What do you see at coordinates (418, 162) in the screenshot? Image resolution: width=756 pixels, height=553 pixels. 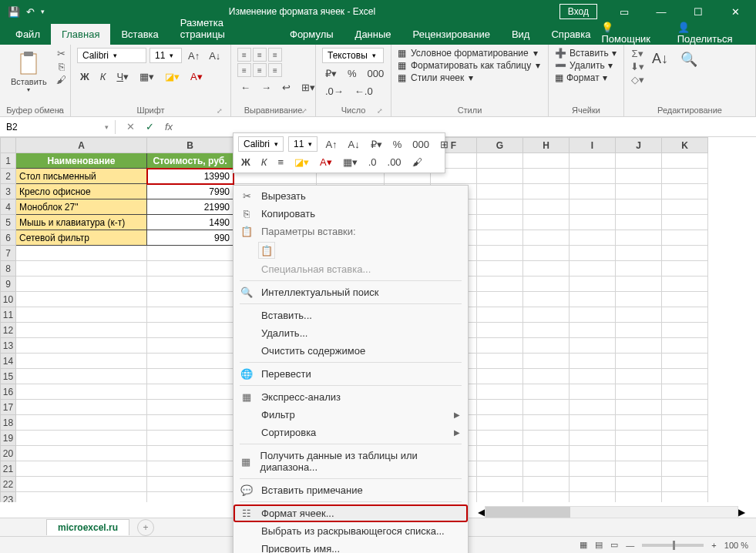 I see `mini-format-painter-icon: 🖌` at bounding box center [418, 162].